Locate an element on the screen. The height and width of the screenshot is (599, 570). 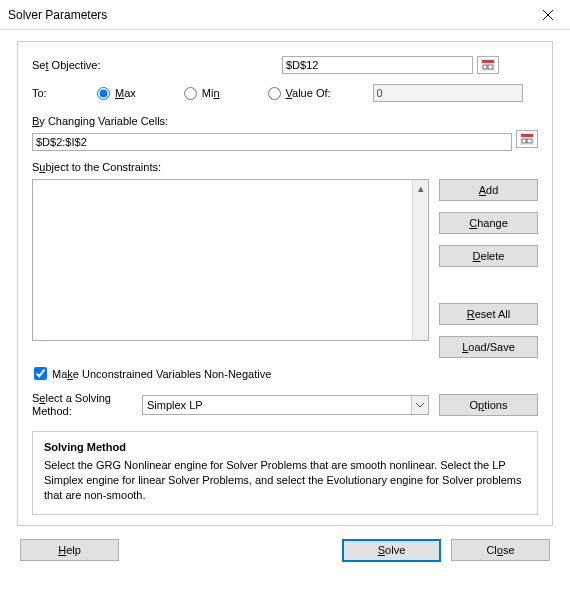
desc-title: Solving Method is located at coordinates (285, 447).